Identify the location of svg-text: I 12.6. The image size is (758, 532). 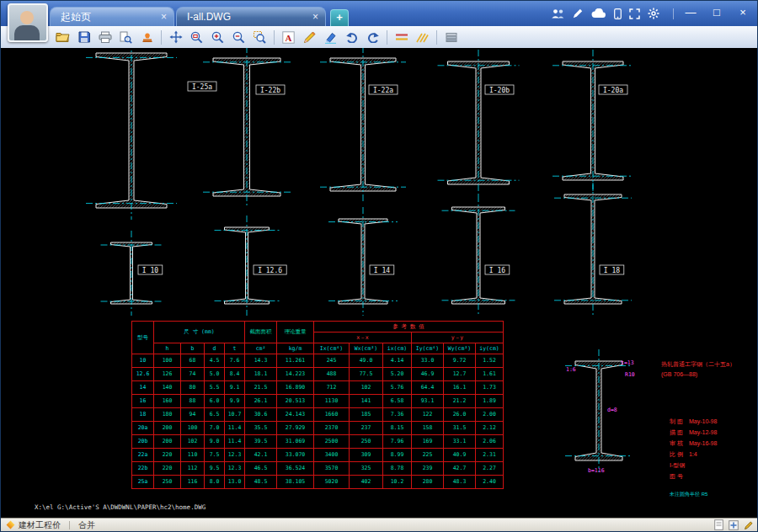
(270, 271).